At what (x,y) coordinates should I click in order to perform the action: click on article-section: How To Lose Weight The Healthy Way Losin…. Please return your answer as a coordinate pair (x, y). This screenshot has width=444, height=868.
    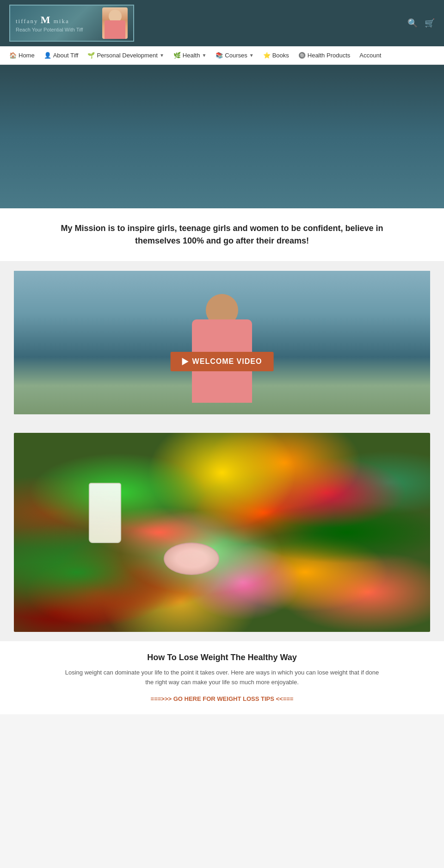
    Looking at the image, I should click on (222, 678).